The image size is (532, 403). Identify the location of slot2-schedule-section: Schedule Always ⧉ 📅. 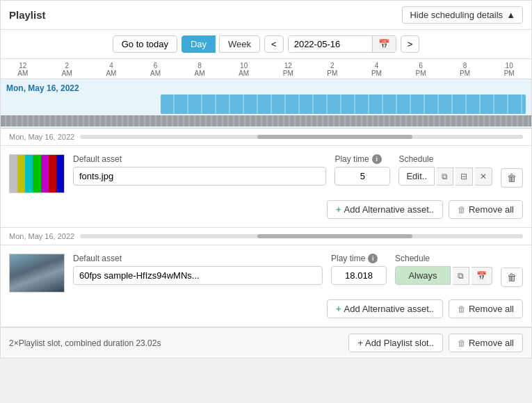
(444, 270).